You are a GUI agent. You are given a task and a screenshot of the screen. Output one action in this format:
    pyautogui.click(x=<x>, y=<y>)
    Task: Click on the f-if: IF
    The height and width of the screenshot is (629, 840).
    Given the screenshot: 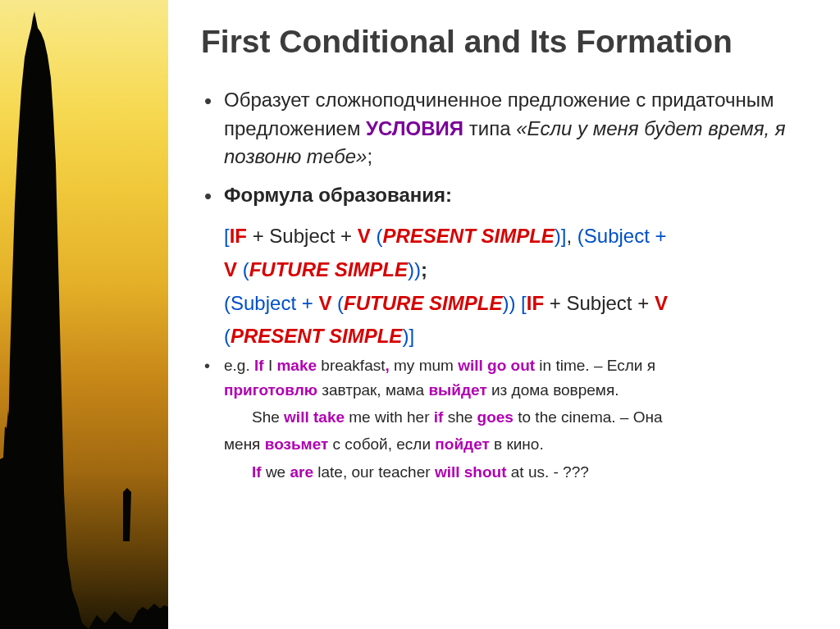 What is the action you would take?
    pyautogui.click(x=238, y=236)
    